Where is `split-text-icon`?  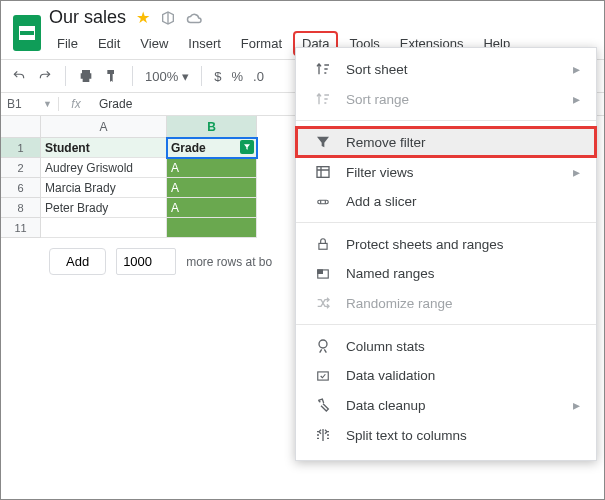
split-text-icon is located at coordinates (323, 435).